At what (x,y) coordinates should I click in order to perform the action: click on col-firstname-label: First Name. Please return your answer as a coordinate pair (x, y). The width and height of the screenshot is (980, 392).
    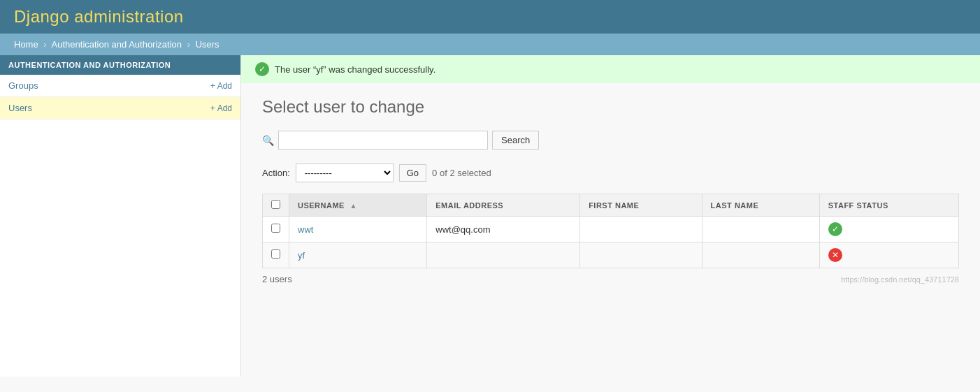
    Looking at the image, I should click on (614, 205).